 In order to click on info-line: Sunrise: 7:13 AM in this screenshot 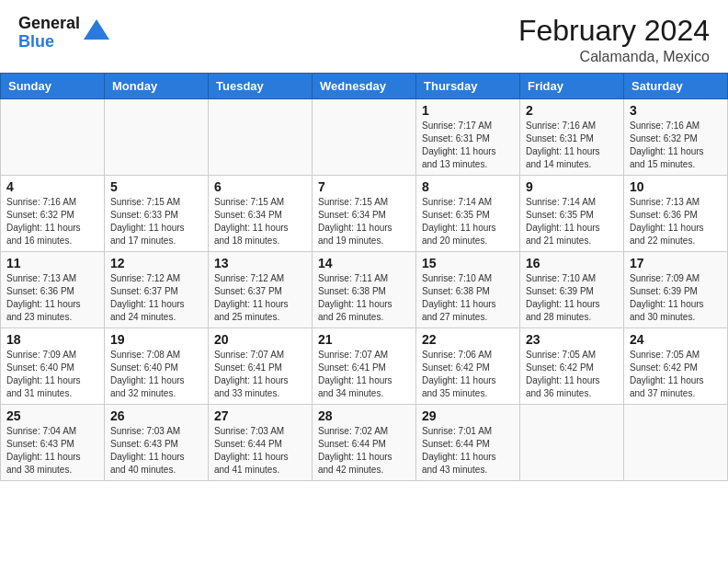, I will do `click(41, 278)`.